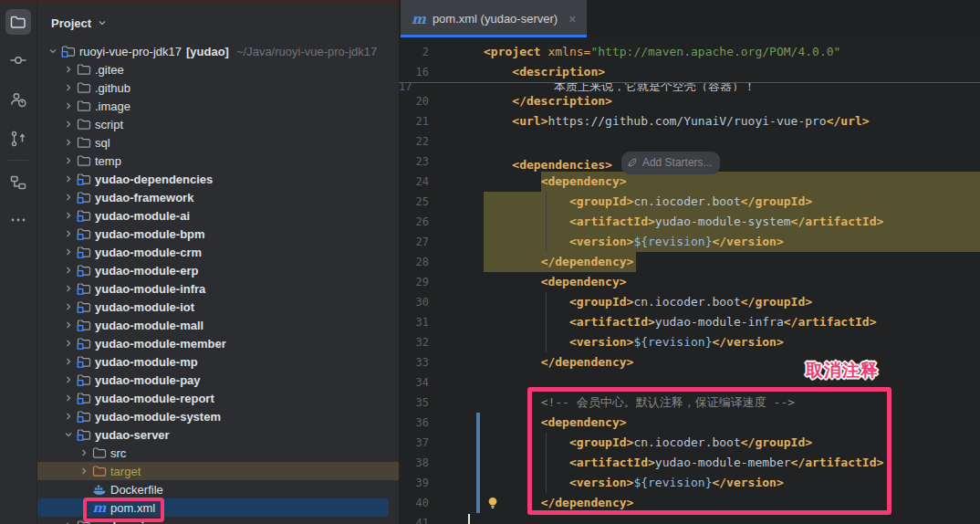  I want to click on code-line-16: 16 <description>, so click(690, 72).